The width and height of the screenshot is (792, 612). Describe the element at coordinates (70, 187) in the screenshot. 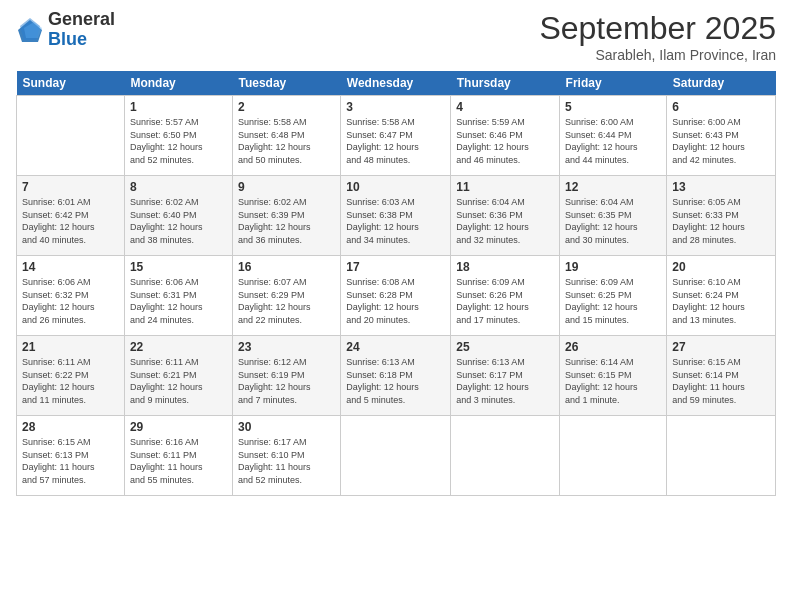

I see `day-number: 7` at that location.